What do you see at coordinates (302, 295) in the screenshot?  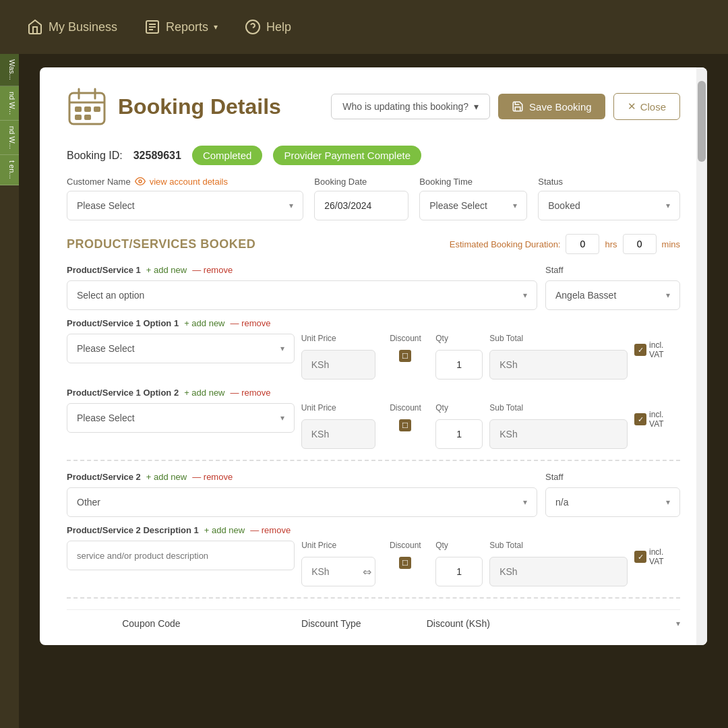 I see `product1-select: Select an option ▾` at bounding box center [302, 295].